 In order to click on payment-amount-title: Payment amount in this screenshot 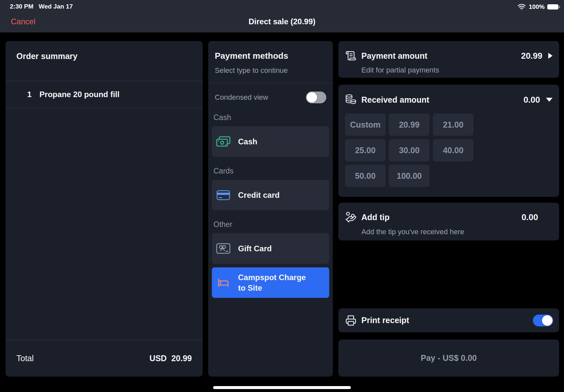, I will do `click(394, 56)`.